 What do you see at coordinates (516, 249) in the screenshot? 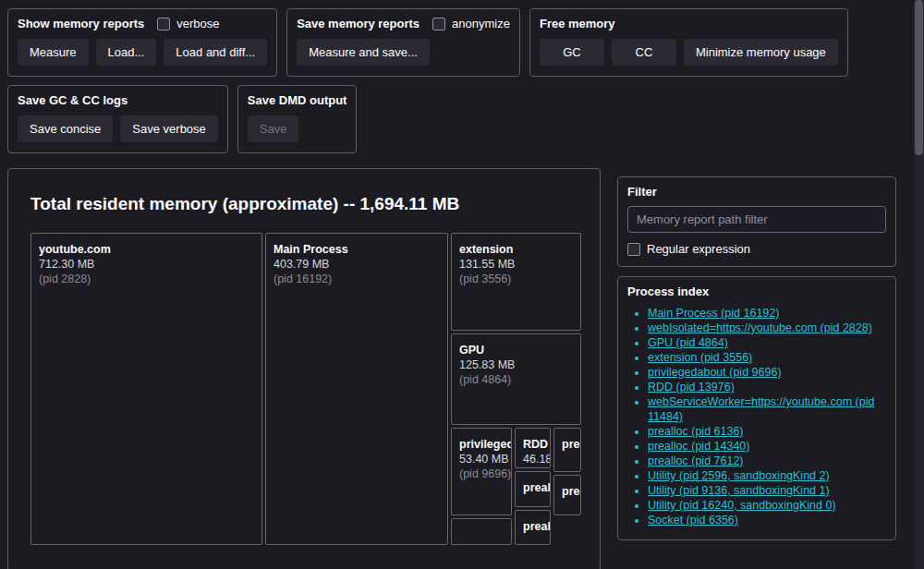
I see `process-name: extension` at bounding box center [516, 249].